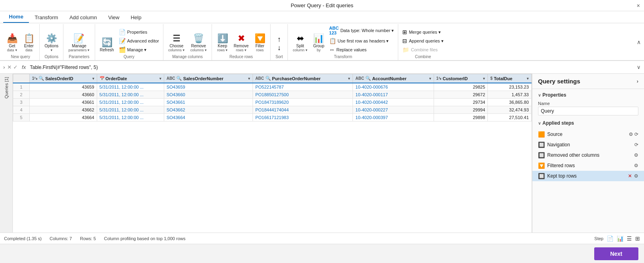 Image resolution: width=644 pixels, height=263 pixels. What do you see at coordinates (12, 43) in the screenshot?
I see `getdata-button: 📥 Get data ▾` at bounding box center [12, 43].